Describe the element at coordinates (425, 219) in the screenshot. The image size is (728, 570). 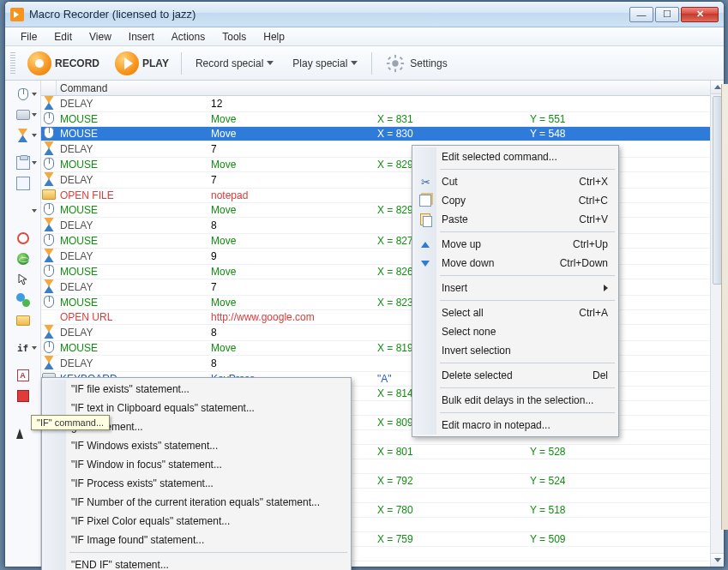
I see `paste-icon` at that location.